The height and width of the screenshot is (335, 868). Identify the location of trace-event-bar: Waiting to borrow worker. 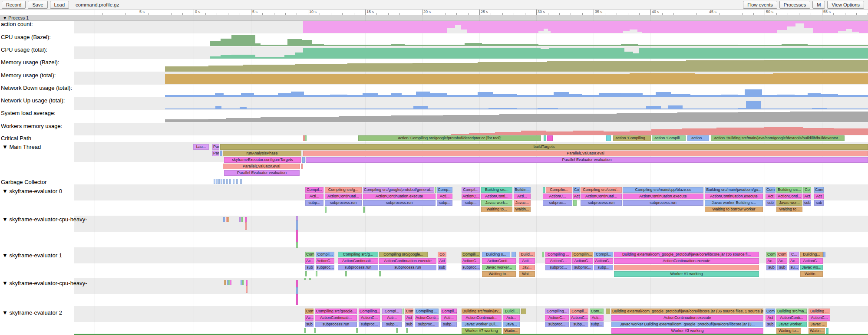
(734, 209).